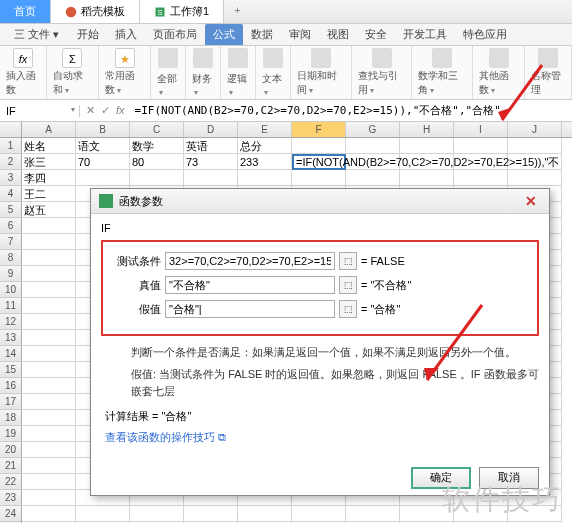 This screenshot has height=523, width=572. Describe the element at coordinates (425, 34) in the screenshot. I see `rtab-dev: 开发工具` at that location.